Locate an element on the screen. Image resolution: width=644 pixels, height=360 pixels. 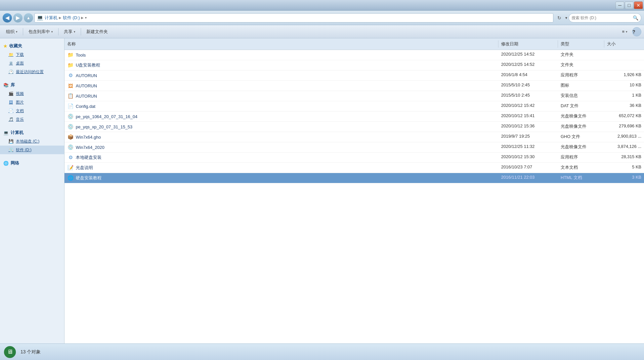
back-button: ◀ is located at coordinates (7, 18).